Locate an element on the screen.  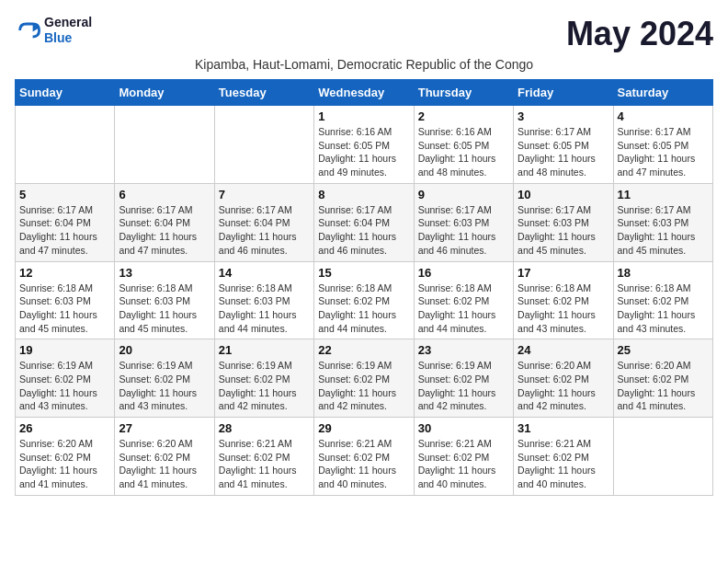
calendar-cell: 1Sunrise: 6:16 AMSunset: 6:05 PMDaylight… is located at coordinates (364, 145).